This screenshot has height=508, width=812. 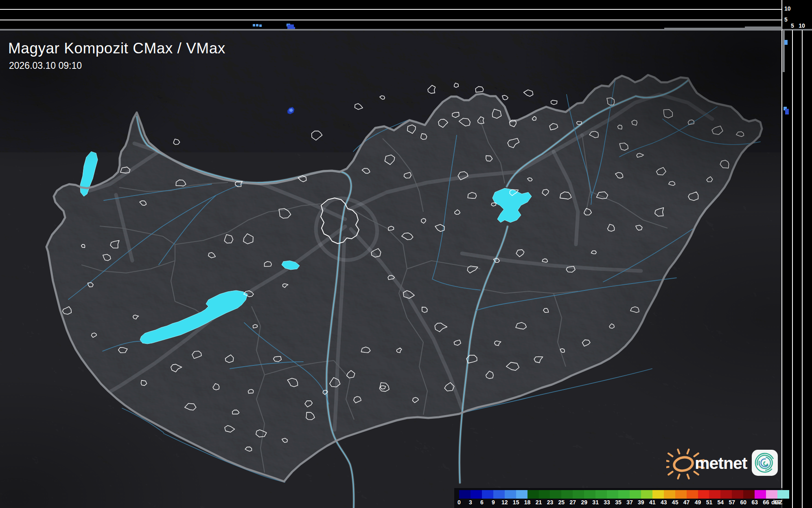 What do you see at coordinates (792, 26) in the screenshot?
I see `right-profile-axis-label: 5` at bounding box center [792, 26].